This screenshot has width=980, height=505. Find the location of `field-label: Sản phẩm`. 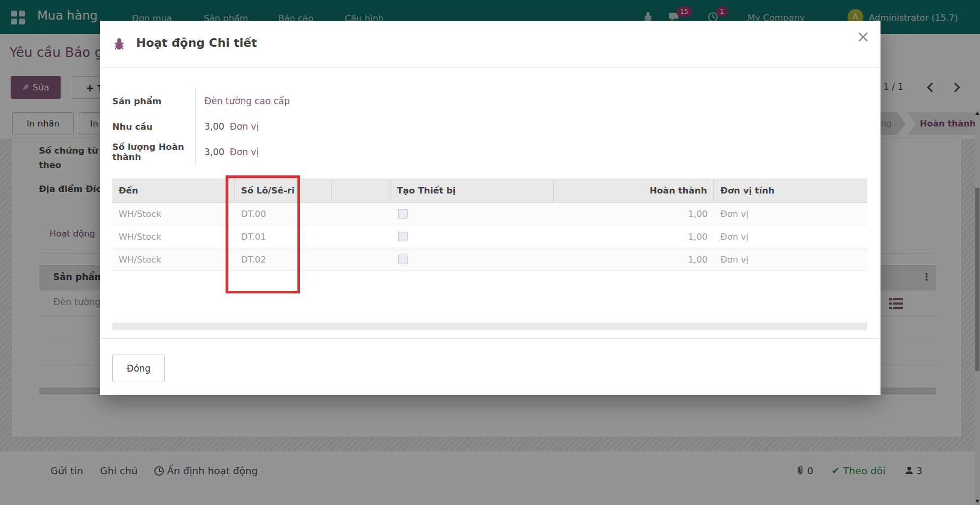

field-label: Sản phẩm is located at coordinates (154, 101).